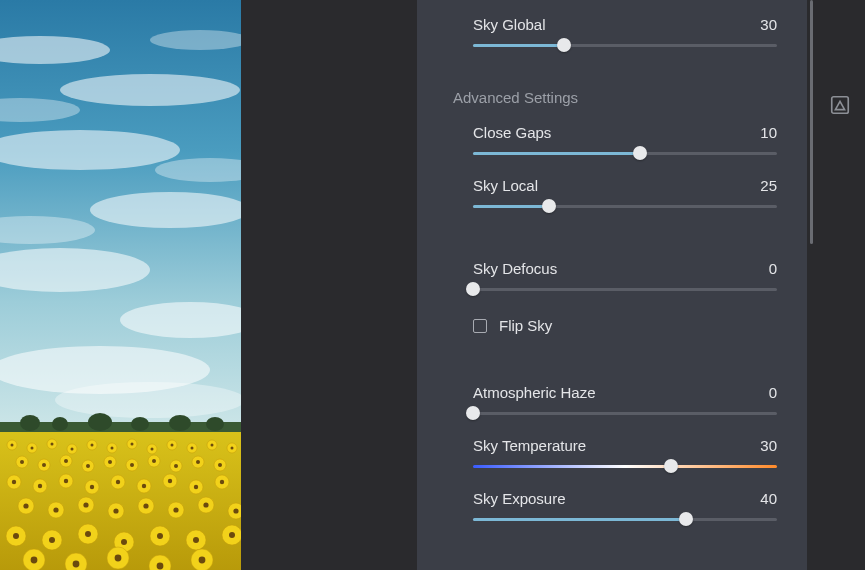 The image size is (865, 570). What do you see at coordinates (510, 24) in the screenshot?
I see `slider-label: Sky Global` at bounding box center [510, 24].